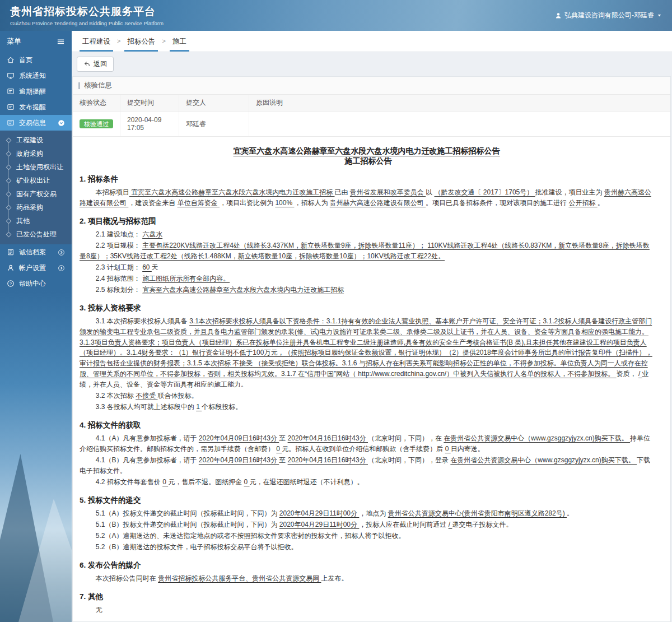 This screenshot has height=622, width=672. I want to click on section-heading: 3. 投标人资格要求, so click(366, 308).